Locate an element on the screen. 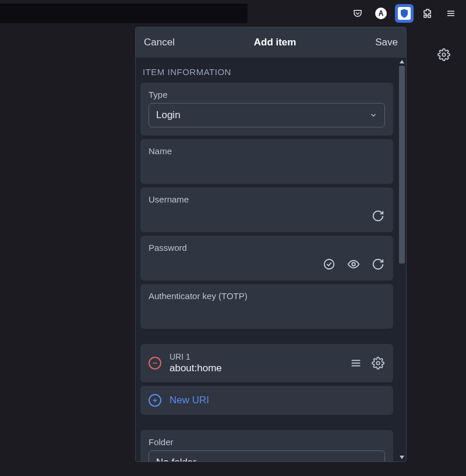  totp-card: Authenticator key (TOTP) is located at coordinates (267, 306).